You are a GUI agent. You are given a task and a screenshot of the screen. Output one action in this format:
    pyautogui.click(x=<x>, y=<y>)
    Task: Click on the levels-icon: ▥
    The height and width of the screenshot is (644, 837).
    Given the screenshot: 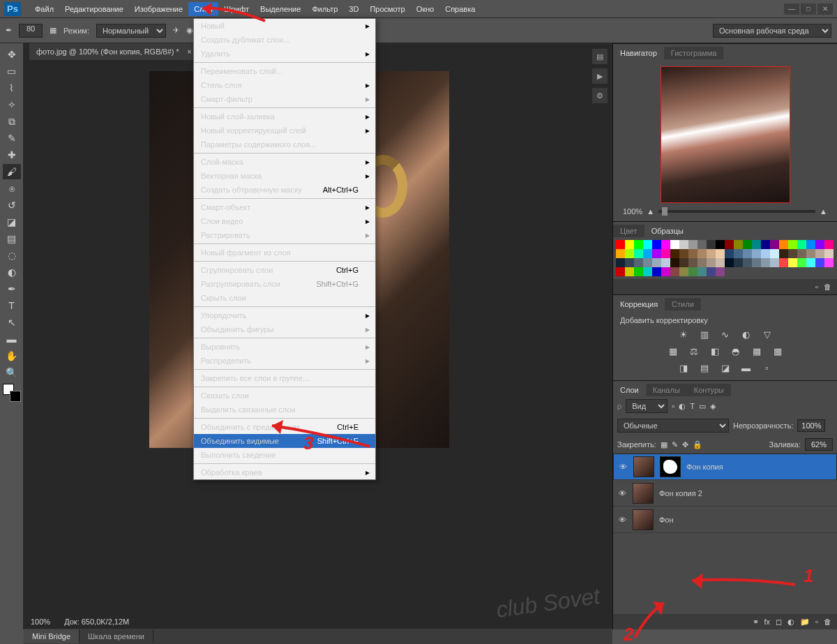 What is the action you would take?
    pyautogui.click(x=704, y=334)
    